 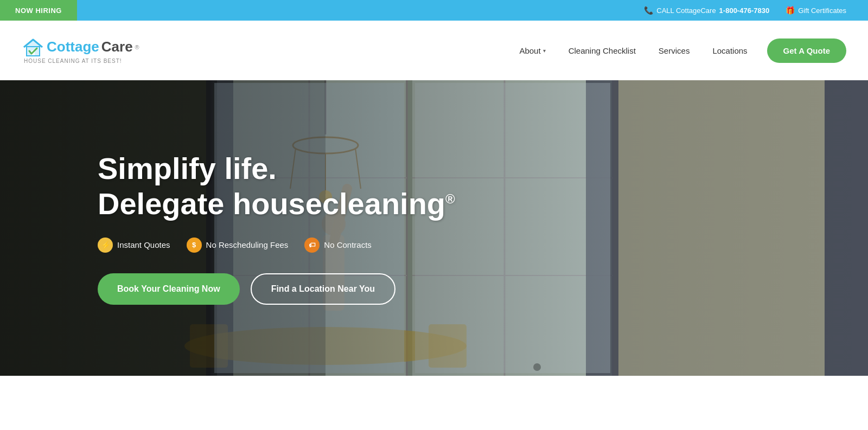 I want to click on phone-info: 📞 CALL CottageCare 1-800-476-7830, so click(x=706, y=10).